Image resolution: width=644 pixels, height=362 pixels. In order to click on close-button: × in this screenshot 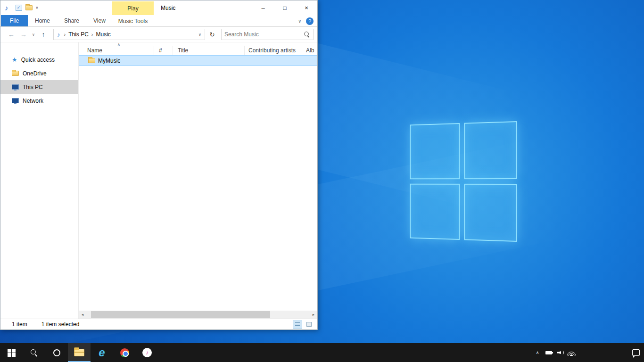, I will do `click(306, 8)`.